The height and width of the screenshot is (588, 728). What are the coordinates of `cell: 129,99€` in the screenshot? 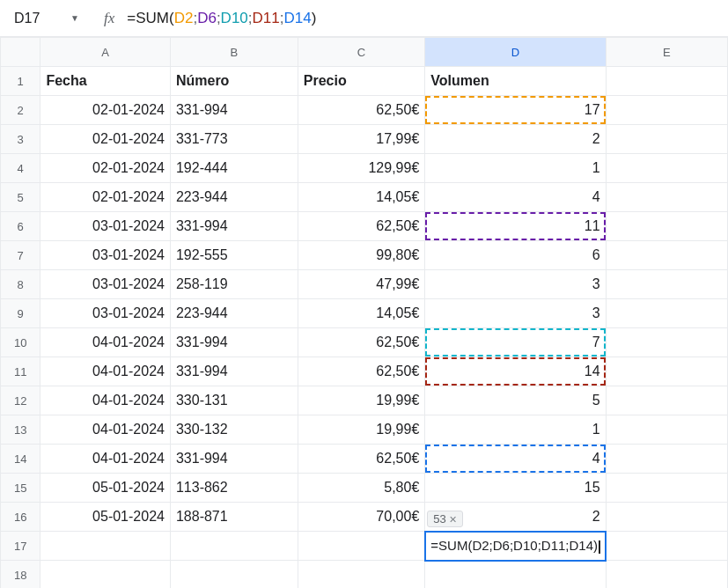 It's located at (361, 169).